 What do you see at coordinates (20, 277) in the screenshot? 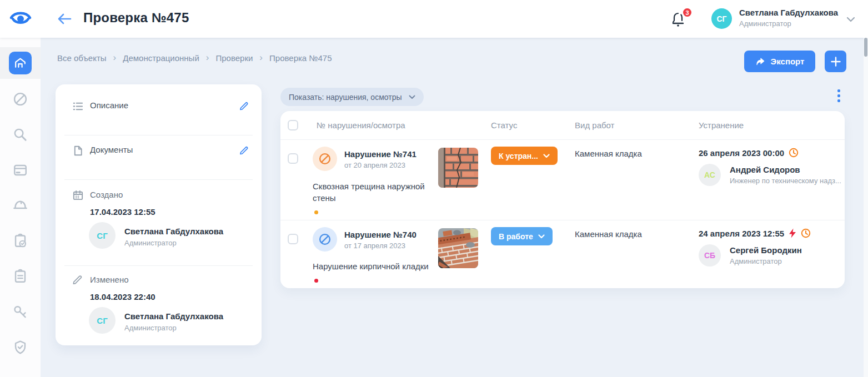
I see `sidebar-item-checklist` at bounding box center [20, 277].